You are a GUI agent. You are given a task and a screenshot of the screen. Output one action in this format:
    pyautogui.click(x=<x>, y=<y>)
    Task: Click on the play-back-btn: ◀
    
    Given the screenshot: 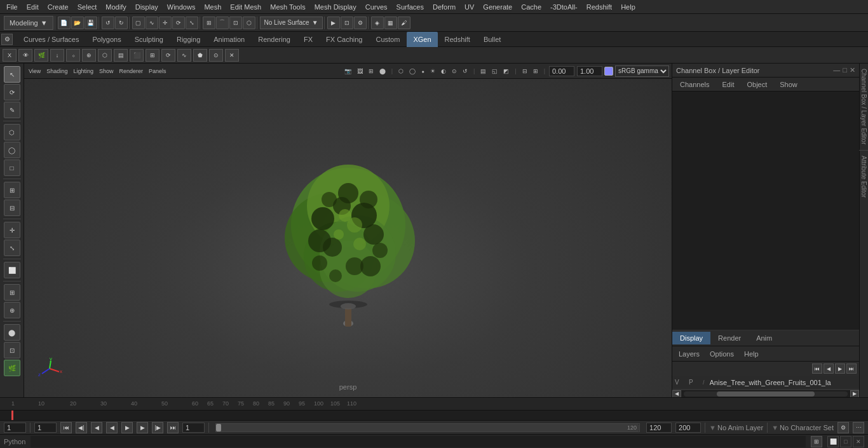 What is the action you would take?
    pyautogui.click(x=112, y=428)
    